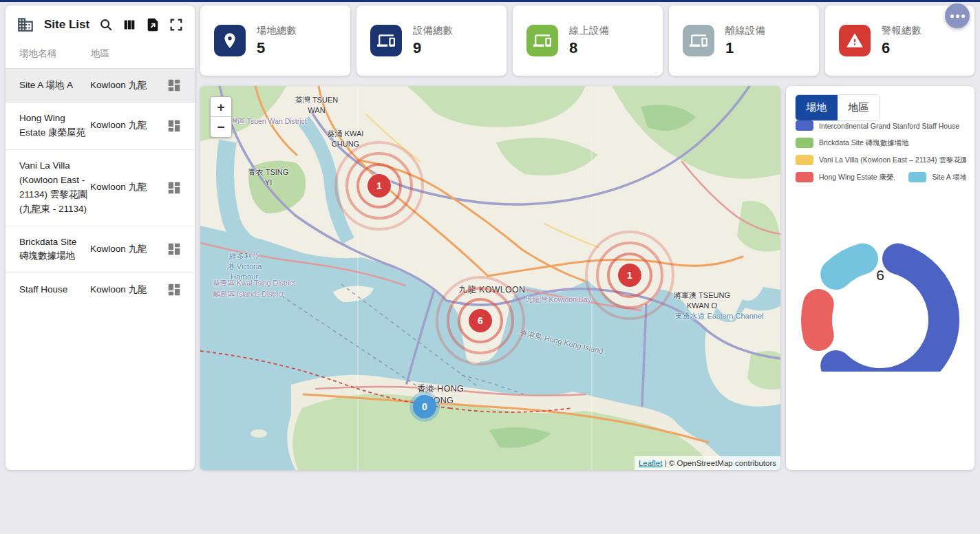  What do you see at coordinates (100, 125) in the screenshot?
I see `table-row: Hong Wing Estate 康榮屋苑 Kowloon 九龍` at bounding box center [100, 125].